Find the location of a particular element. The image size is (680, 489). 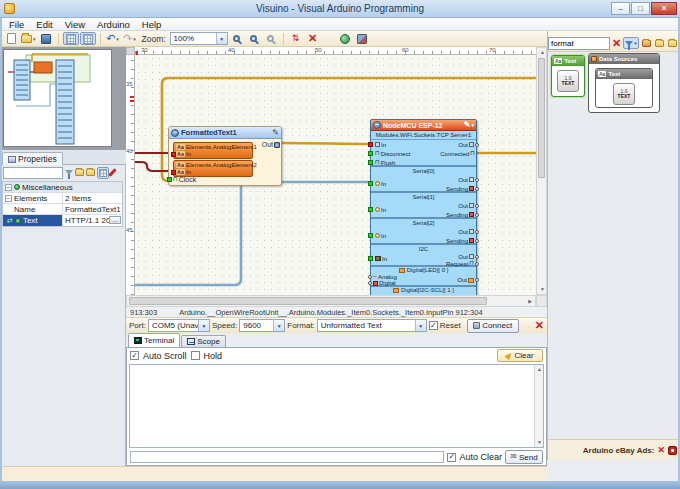

hold-checkbox is located at coordinates (196, 356).